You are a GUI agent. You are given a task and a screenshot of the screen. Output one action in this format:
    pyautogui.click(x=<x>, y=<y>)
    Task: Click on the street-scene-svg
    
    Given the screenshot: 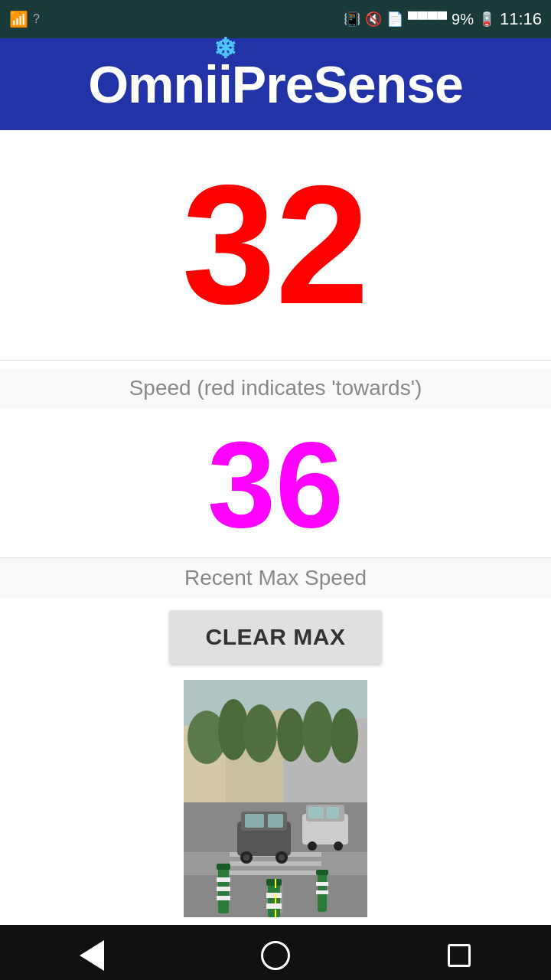 What is the action you would take?
    pyautogui.click(x=276, y=799)
    